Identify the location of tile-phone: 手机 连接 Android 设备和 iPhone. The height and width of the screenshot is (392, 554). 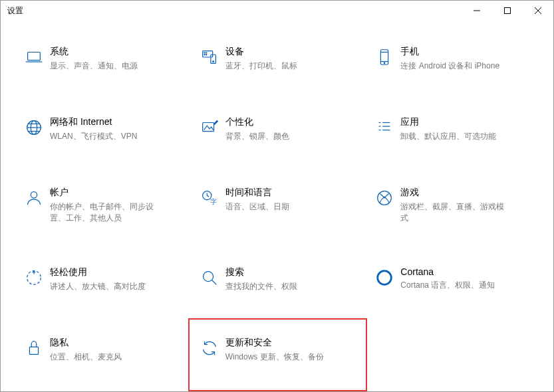
(452, 59).